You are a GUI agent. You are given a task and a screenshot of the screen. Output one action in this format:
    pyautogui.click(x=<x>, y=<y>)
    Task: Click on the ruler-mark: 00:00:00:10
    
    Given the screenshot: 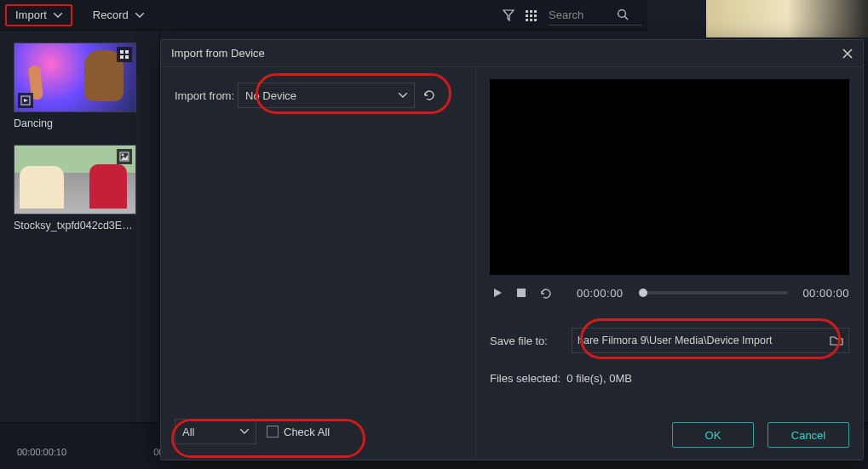 What is the action you would take?
    pyautogui.click(x=42, y=458)
    